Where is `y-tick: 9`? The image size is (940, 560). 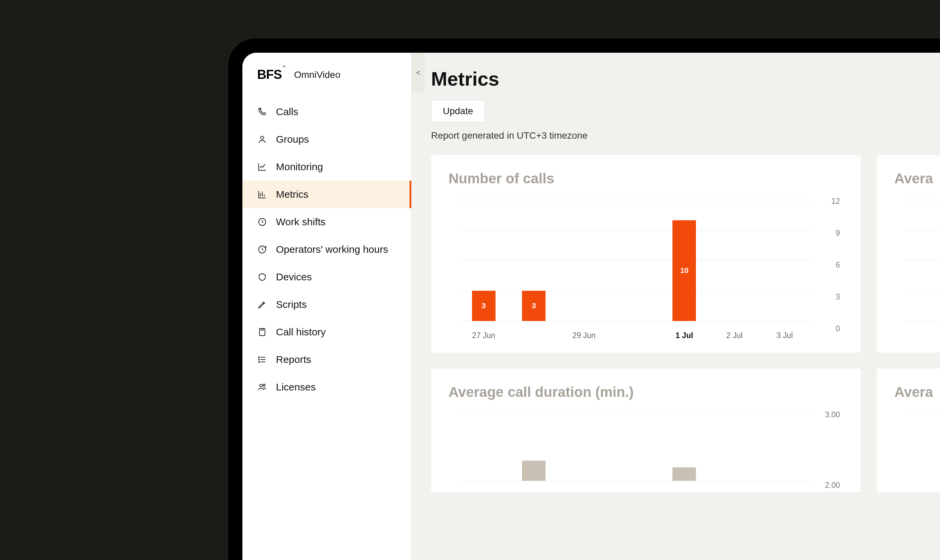 y-tick: 9 is located at coordinates (826, 233).